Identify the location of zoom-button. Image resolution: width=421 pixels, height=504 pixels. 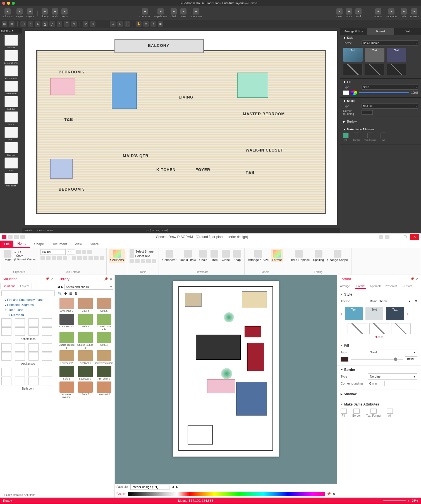
(13, 3).